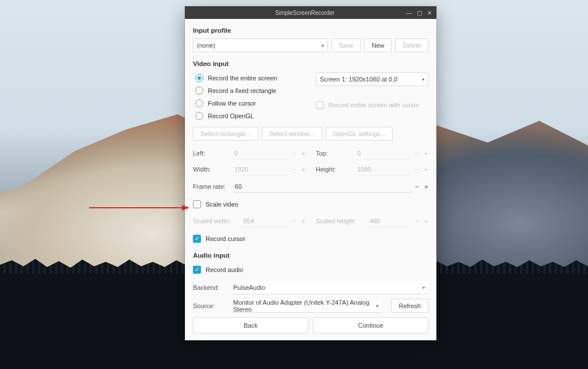  I want to click on height-field: 1080, so click(384, 169).